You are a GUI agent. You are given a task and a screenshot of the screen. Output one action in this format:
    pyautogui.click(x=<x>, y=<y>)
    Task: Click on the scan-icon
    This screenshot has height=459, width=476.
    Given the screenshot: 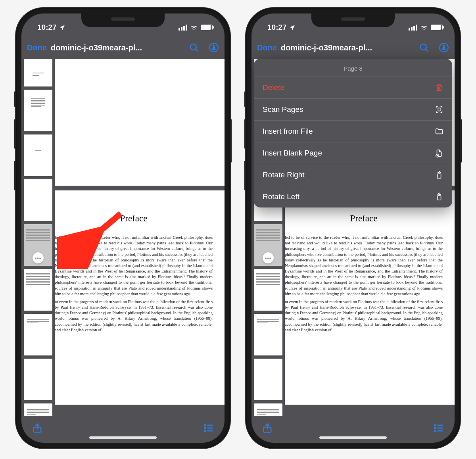 What is the action you would take?
    pyautogui.click(x=439, y=109)
    